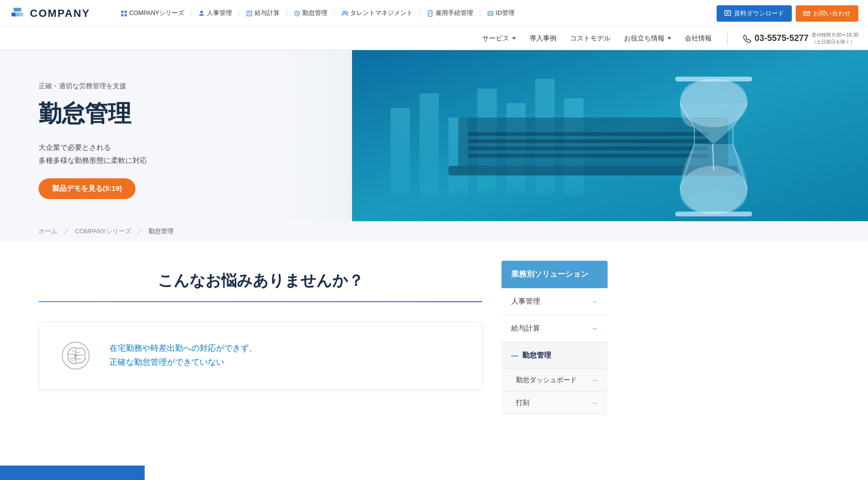  What do you see at coordinates (594, 302) in the screenshot?
I see `arrow-icon: →` at bounding box center [594, 302].